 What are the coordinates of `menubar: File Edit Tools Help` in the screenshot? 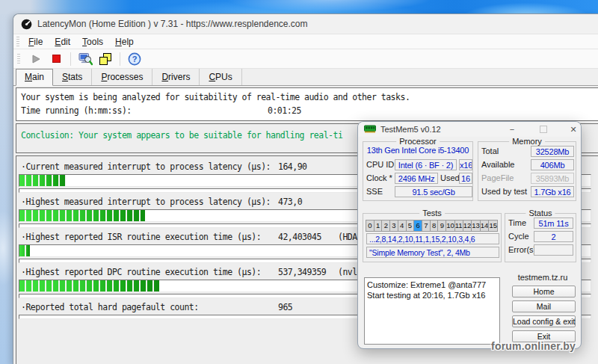 It's located at (306, 41).